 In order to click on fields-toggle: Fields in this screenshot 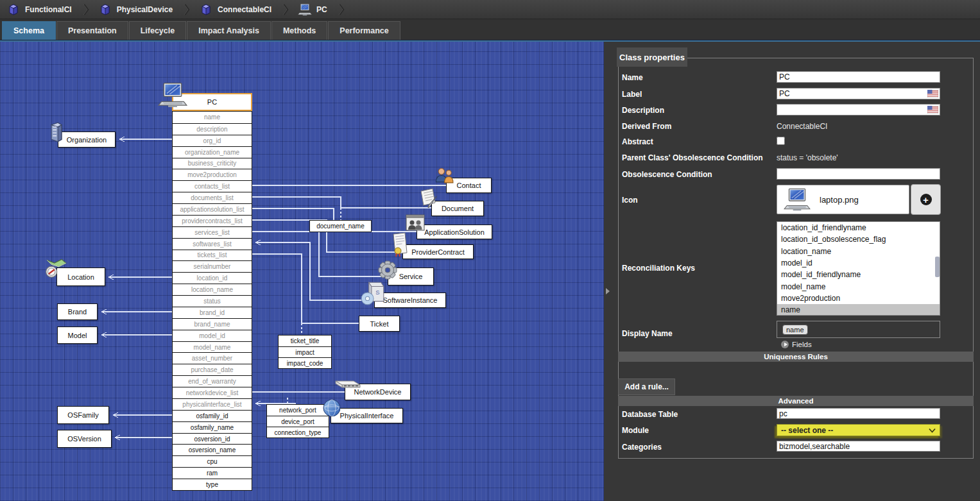, I will do `click(796, 344)`.